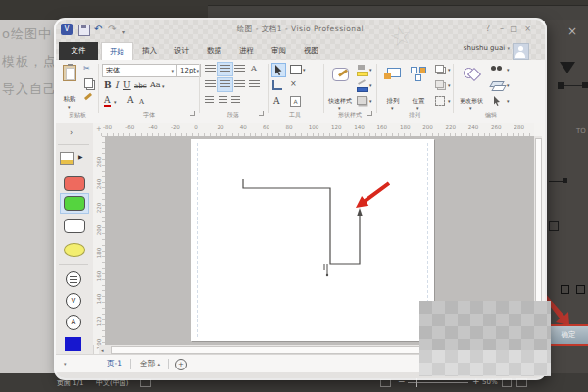  I want to click on tab-视图: 视图, so click(312, 51).